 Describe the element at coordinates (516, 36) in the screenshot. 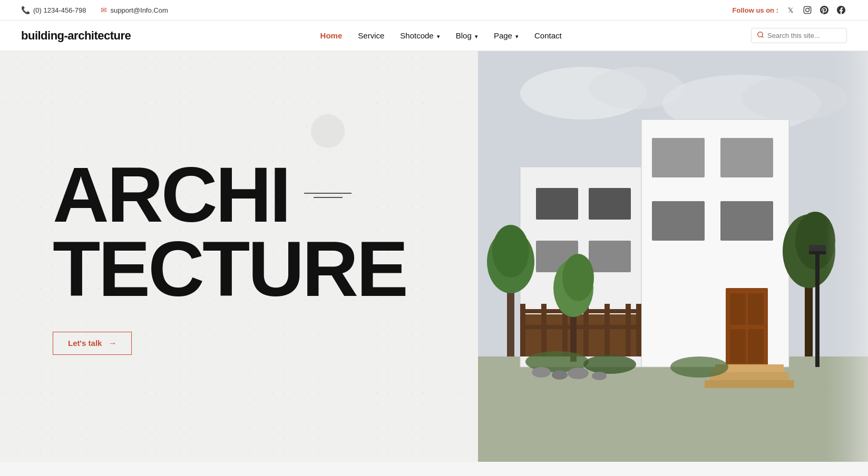

I see `page-arrow: ▾` at that location.